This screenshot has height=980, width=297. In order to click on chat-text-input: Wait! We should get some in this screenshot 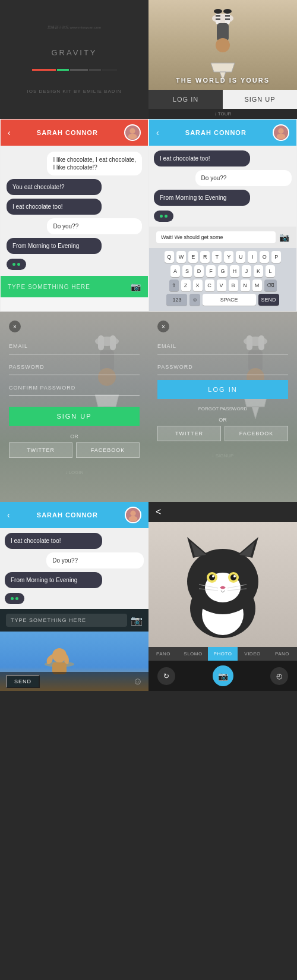, I will do `click(216, 237)`.